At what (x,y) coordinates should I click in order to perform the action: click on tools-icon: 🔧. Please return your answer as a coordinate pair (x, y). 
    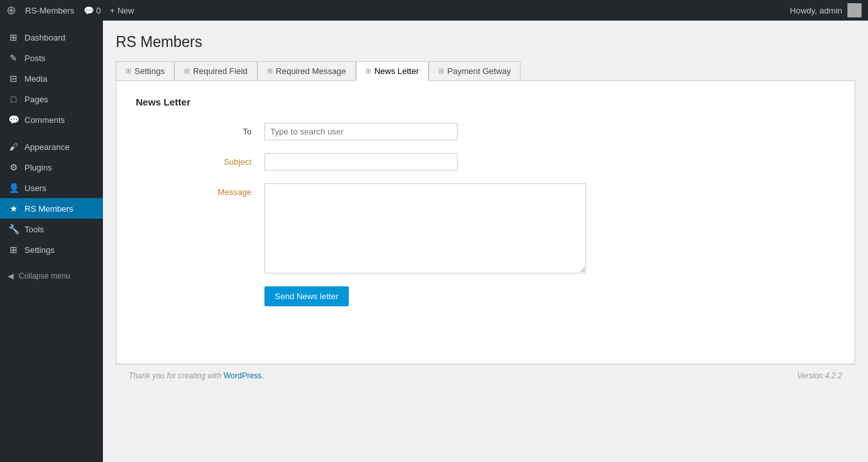
    Looking at the image, I should click on (14, 229).